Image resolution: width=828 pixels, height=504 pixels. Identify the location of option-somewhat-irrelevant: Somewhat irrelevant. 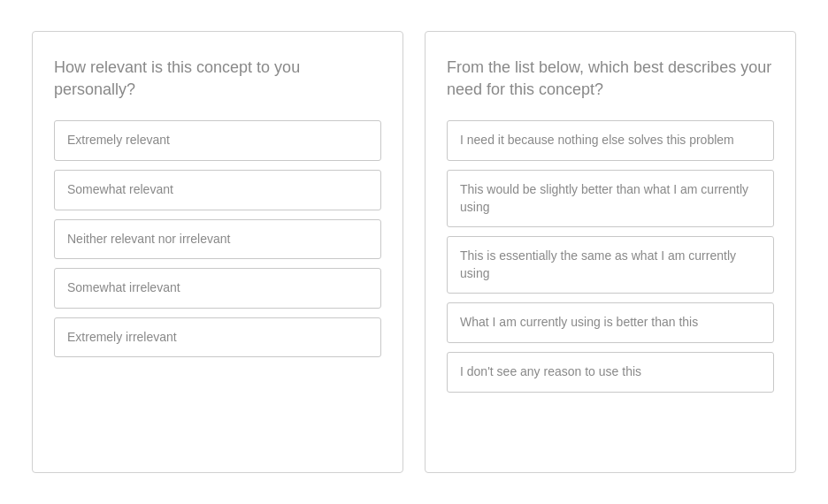
(218, 288).